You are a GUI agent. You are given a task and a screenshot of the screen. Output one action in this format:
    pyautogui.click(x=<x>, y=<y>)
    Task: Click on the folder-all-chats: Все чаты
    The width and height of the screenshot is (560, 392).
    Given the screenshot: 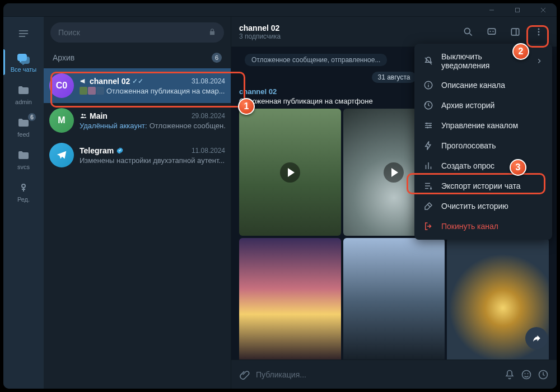 What is the action you would take?
    pyautogui.click(x=24, y=62)
    